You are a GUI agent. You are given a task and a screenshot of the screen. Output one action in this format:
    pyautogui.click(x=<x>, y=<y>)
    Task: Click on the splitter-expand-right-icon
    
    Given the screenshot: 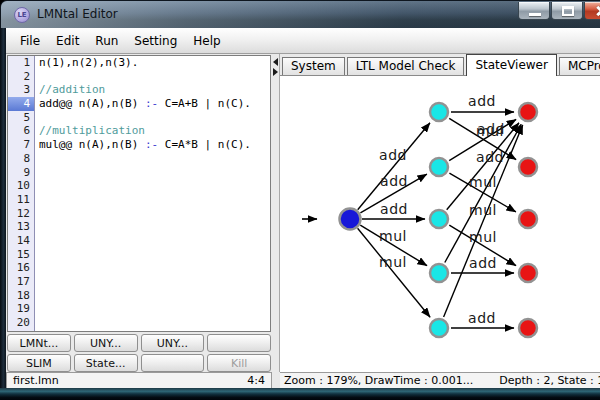 What is the action you would take?
    pyautogui.click(x=276, y=72)
    